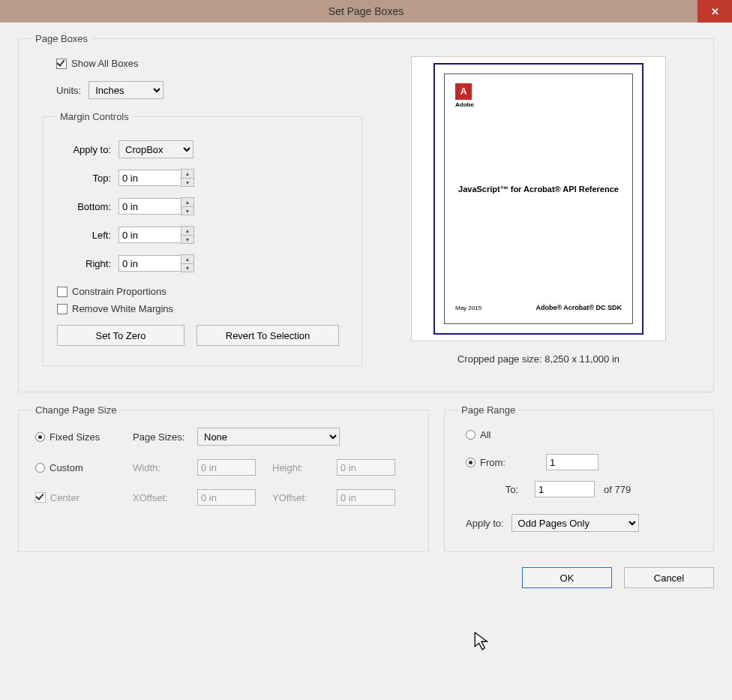 This screenshot has height=700, width=732. Describe the element at coordinates (150, 206) in the screenshot. I see `bottom-input` at that location.